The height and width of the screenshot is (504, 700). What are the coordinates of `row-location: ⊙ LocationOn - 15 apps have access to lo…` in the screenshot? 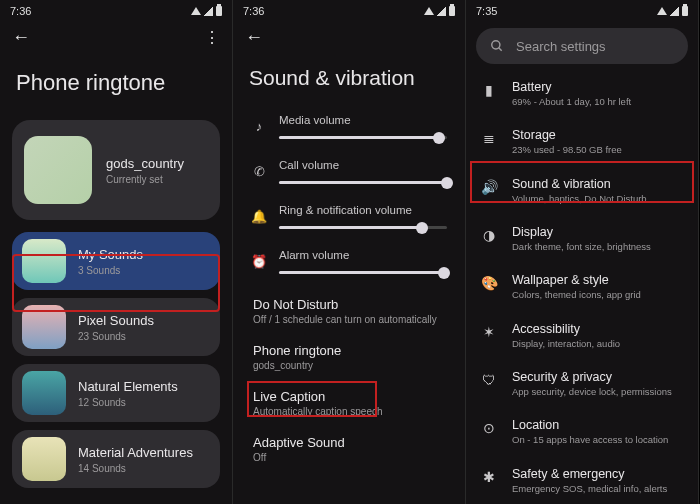 It's located at (582, 432).